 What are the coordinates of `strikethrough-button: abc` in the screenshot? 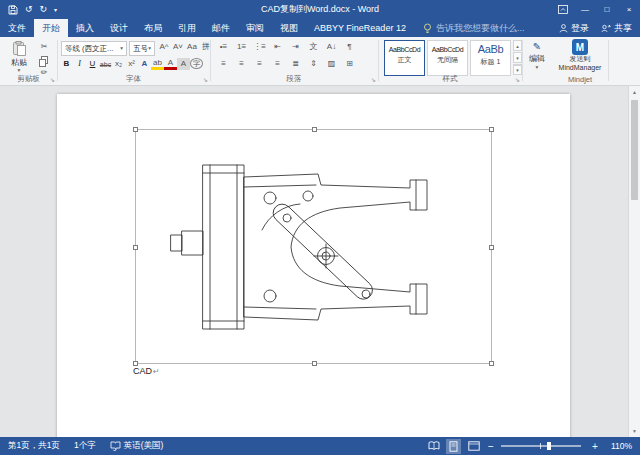 It's located at (106, 64).